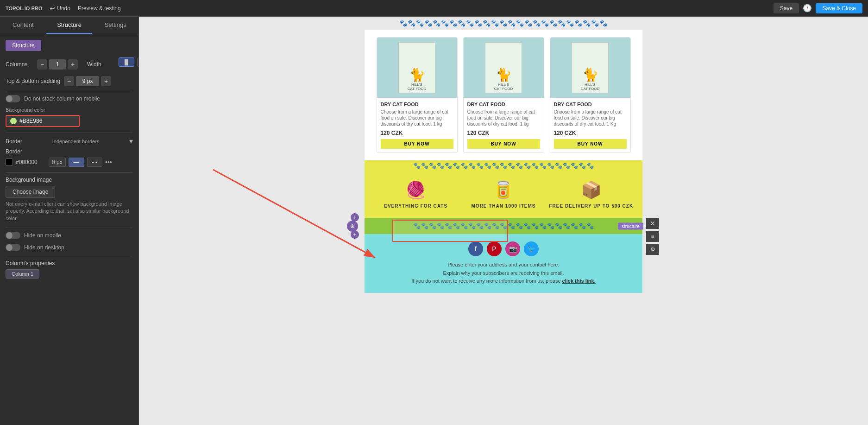  Describe the element at coordinates (786, 8) in the screenshot. I see `save-button: Save` at that location.